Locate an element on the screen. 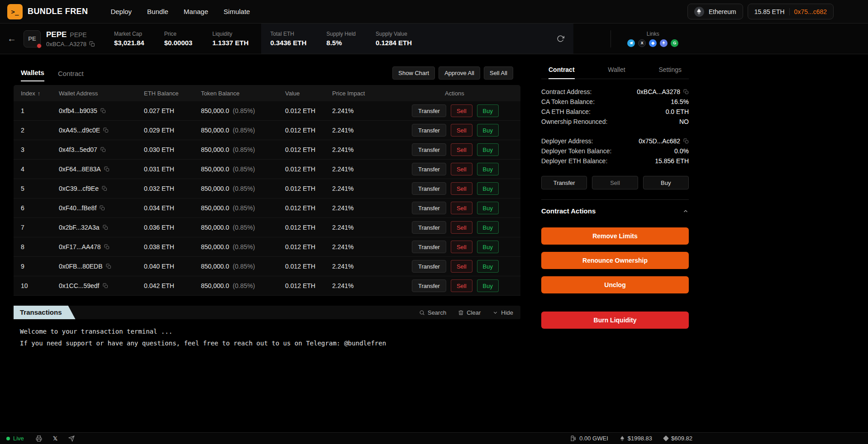 This screenshot has height=444, width=868. deployer-transfer-button: Transfer is located at coordinates (564, 183).